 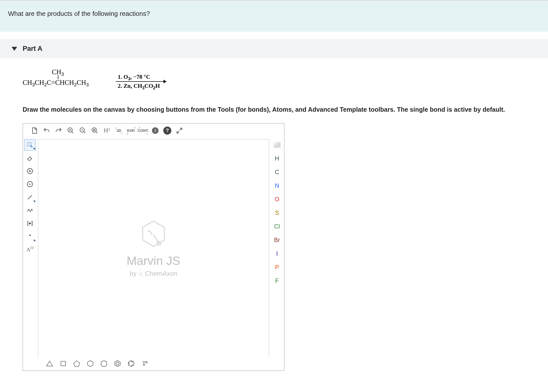 I want to click on watermark-subtitle: by ChemAxon, so click(x=153, y=274).